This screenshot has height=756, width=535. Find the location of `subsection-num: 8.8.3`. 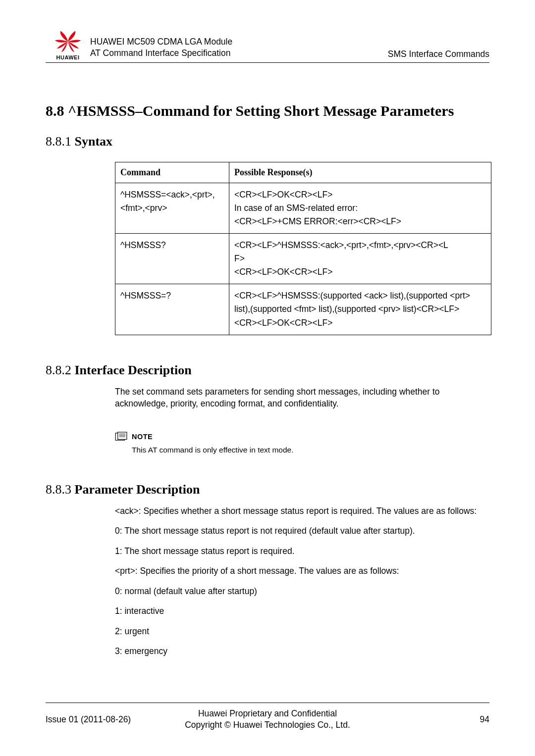

subsection-num: 8.8.3 is located at coordinates (60, 489).